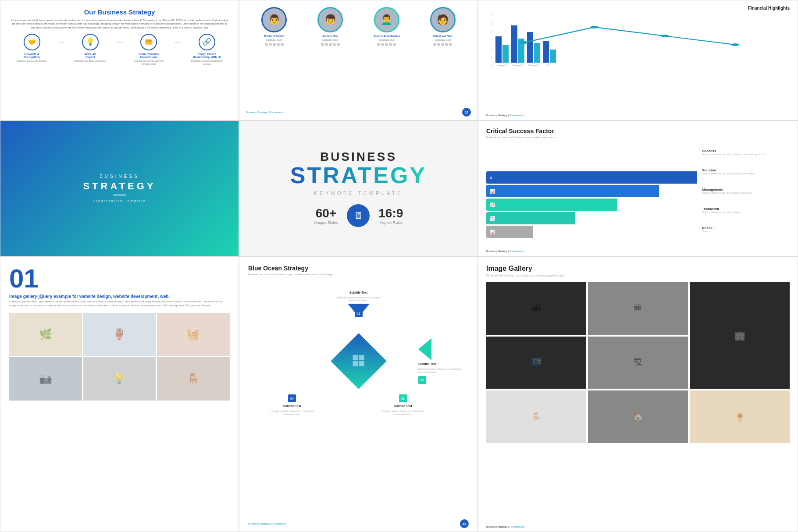 The image size is (798, 532). Describe the element at coordinates (443, 45) in the screenshot. I see `member4-social` at that location.